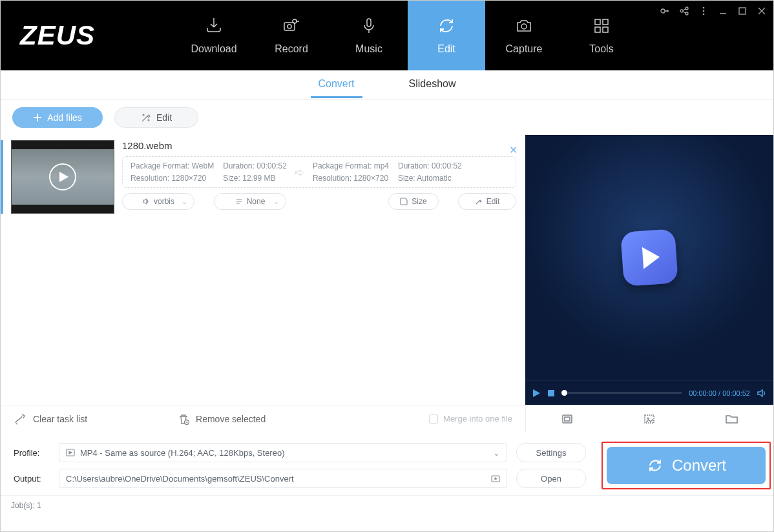 This screenshot has width=774, height=532. Describe the element at coordinates (723, 11) in the screenshot. I see `minimize-icon` at that location.